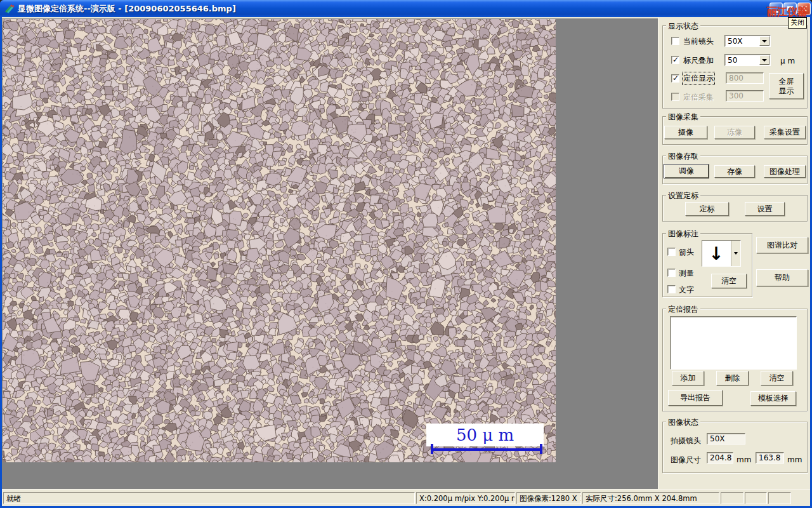 This screenshot has height=508, width=812. What do you see at coordinates (683, 423) in the screenshot?
I see `group-image-status-title: 图像状态` at bounding box center [683, 423].